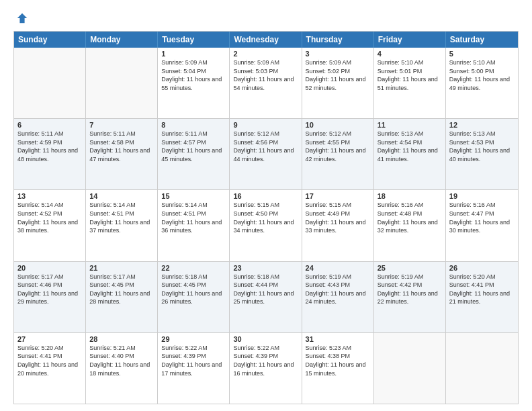  I want to click on daylight-text: Daylight: 11 hours and 22 minutes., so click(410, 298).